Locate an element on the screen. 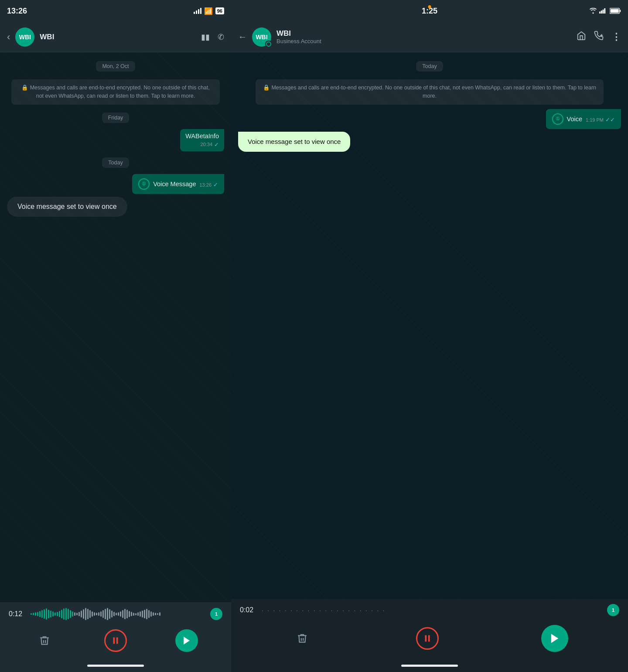 The width and height of the screenshot is (628, 672). status-bar-left: 13:26 📶 96 is located at coordinates (116, 11).